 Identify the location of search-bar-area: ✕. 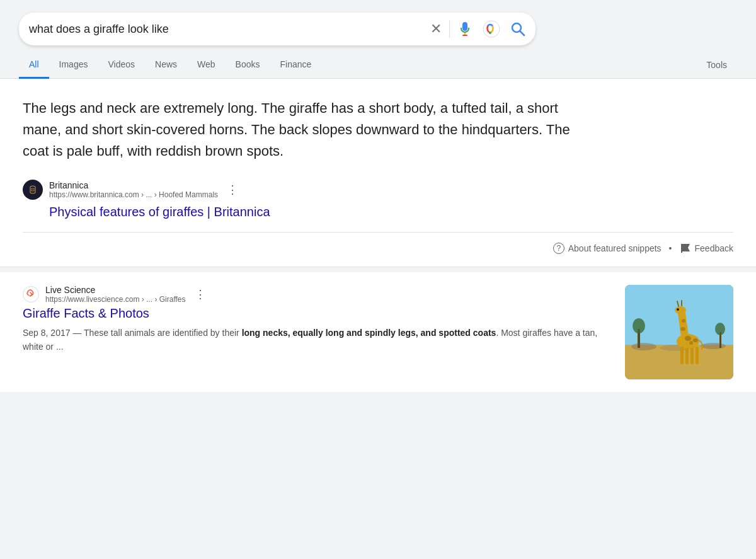
(378, 26).